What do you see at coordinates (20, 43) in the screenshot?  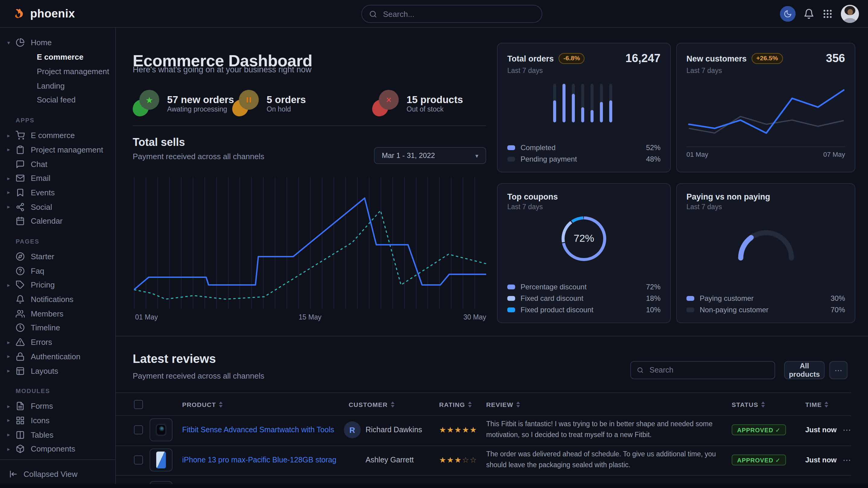 I see `pie-chart-icon` at bounding box center [20, 43].